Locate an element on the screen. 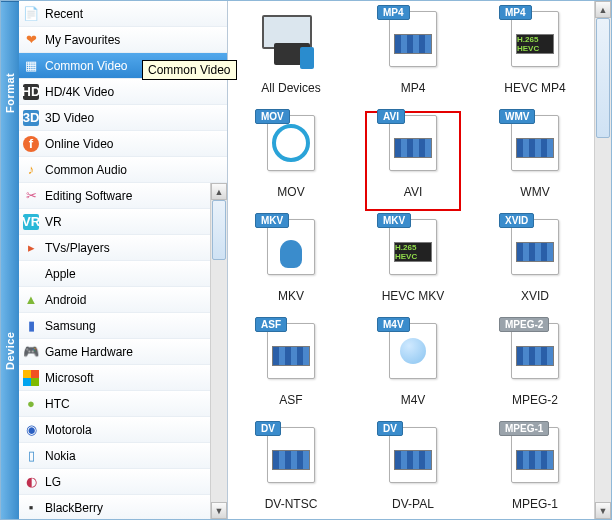 The width and height of the screenshot is (612, 520). format-m4v-badge: M4V is located at coordinates (394, 324).